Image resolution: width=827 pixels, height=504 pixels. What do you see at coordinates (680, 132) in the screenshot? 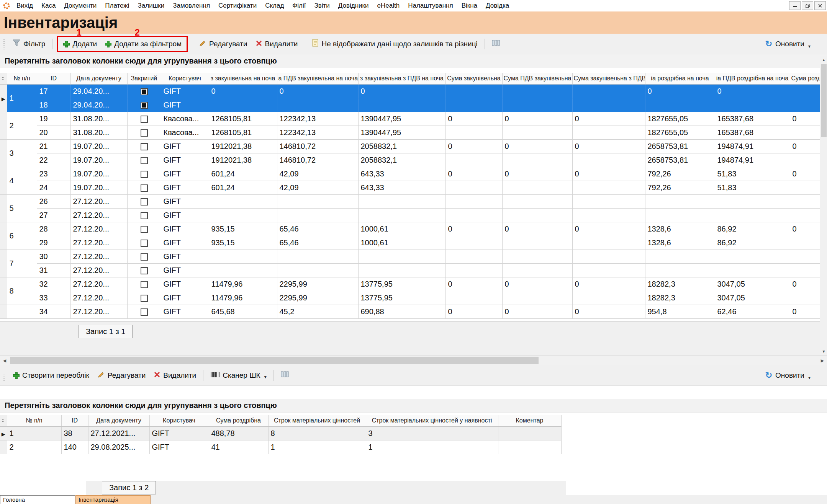
I see `value-cell: 1827655,05` at bounding box center [680, 132].